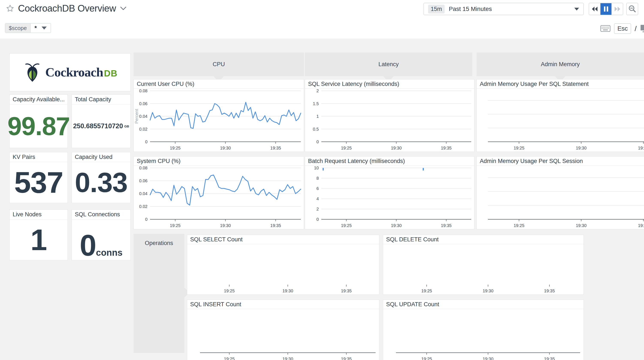 This screenshot has height=360, width=644. I want to click on chart-plot-batch-request-latency: 024681019:2519:3019:35, so click(390, 197).